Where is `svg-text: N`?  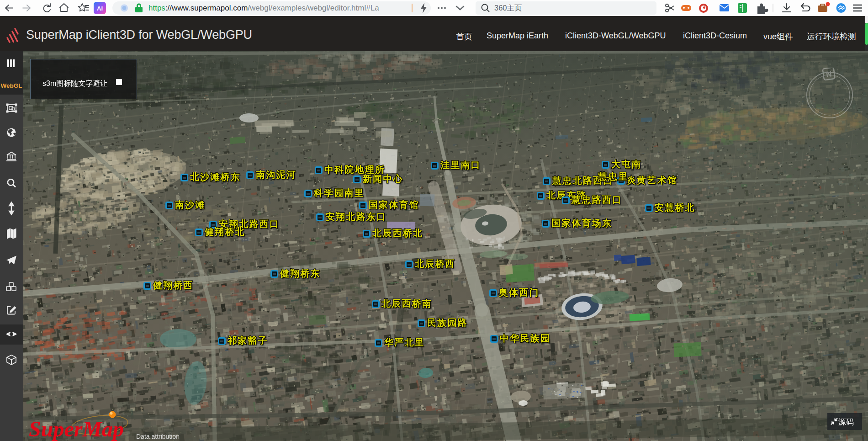
svg-text: N is located at coordinates (829, 74).